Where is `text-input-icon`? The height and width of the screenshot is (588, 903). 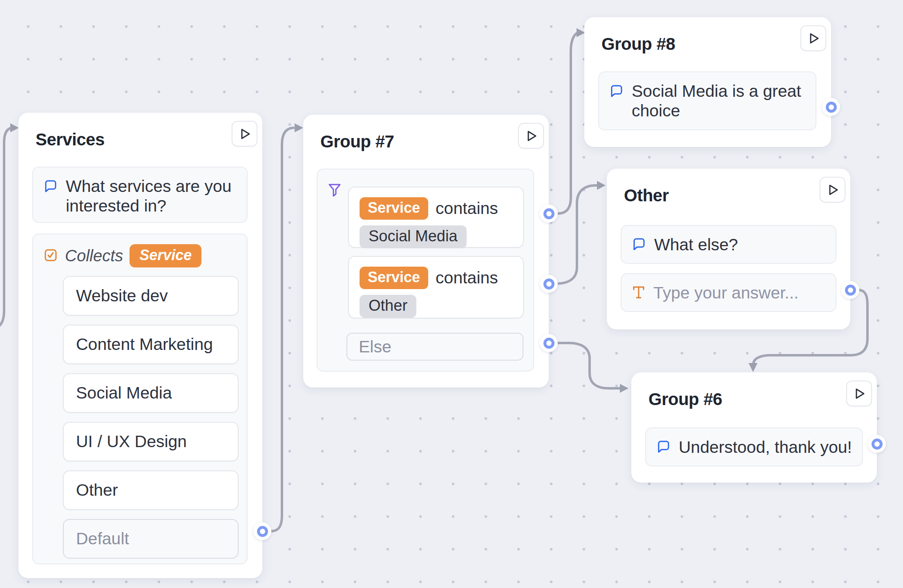 text-input-icon is located at coordinates (639, 293).